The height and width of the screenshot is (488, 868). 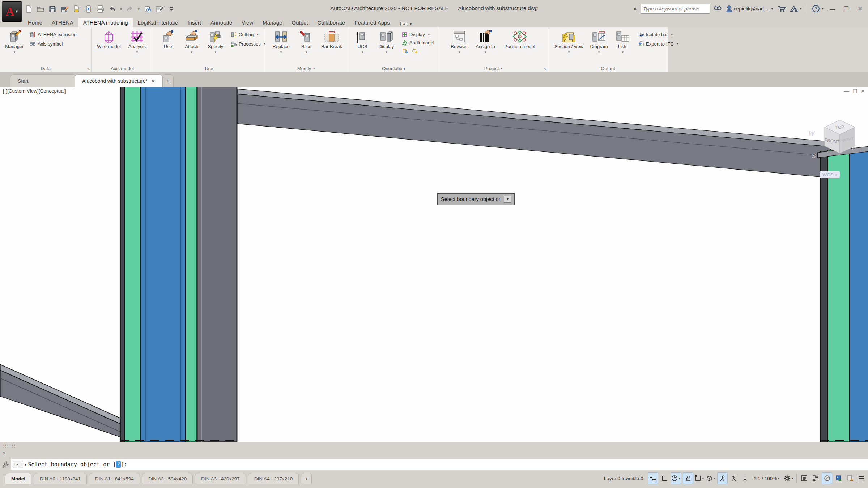 I want to click on vp-minimize-icon: —, so click(x=847, y=91).